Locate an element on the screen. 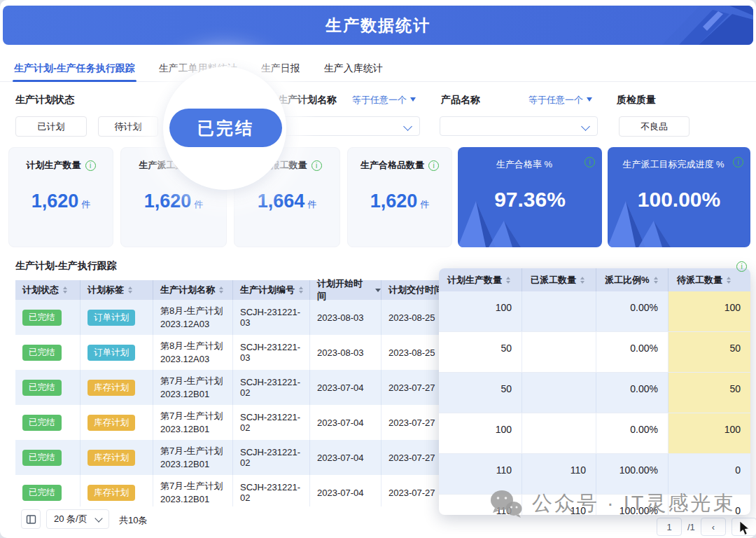 The height and width of the screenshot is (538, 756). kpi-card-qualified-qty: 生产合格品数量i 1,620件 is located at coordinates (400, 198).